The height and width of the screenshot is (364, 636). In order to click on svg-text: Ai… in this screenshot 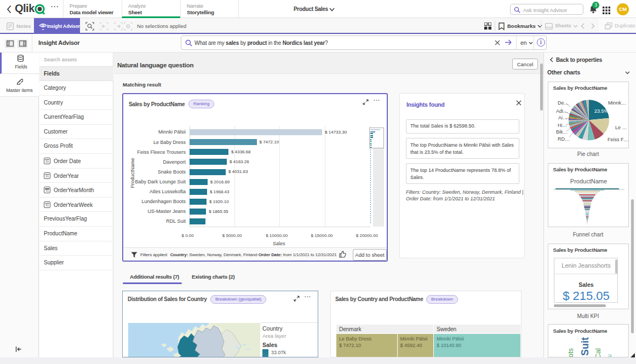, I will do `click(563, 118)`.